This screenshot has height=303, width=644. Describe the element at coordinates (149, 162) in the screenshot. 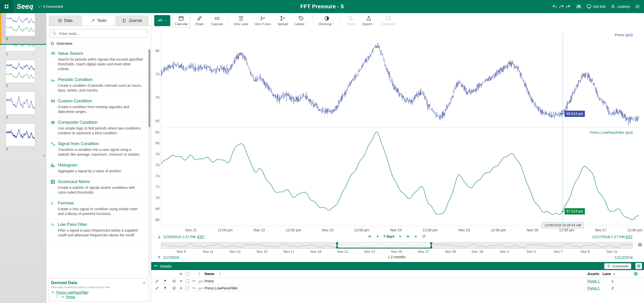

I see `scrollbar-track` at that location.